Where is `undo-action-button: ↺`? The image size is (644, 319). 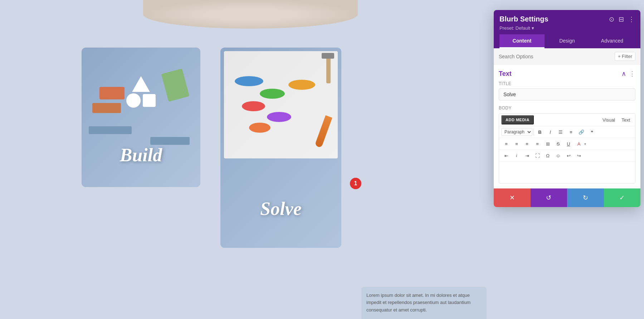
undo-action-button: ↺ is located at coordinates (549, 198).